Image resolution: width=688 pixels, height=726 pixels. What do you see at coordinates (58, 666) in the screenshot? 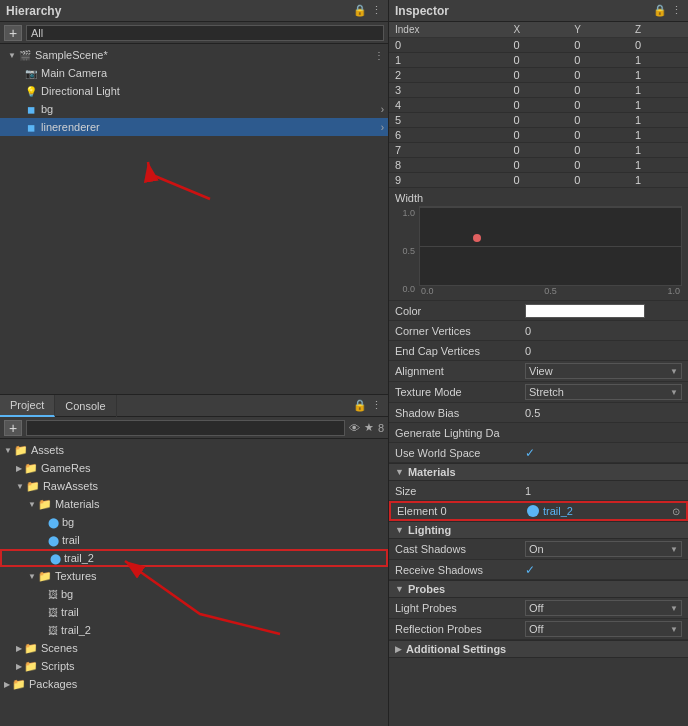
I see `asset-item-label: Scripts` at bounding box center [58, 666].